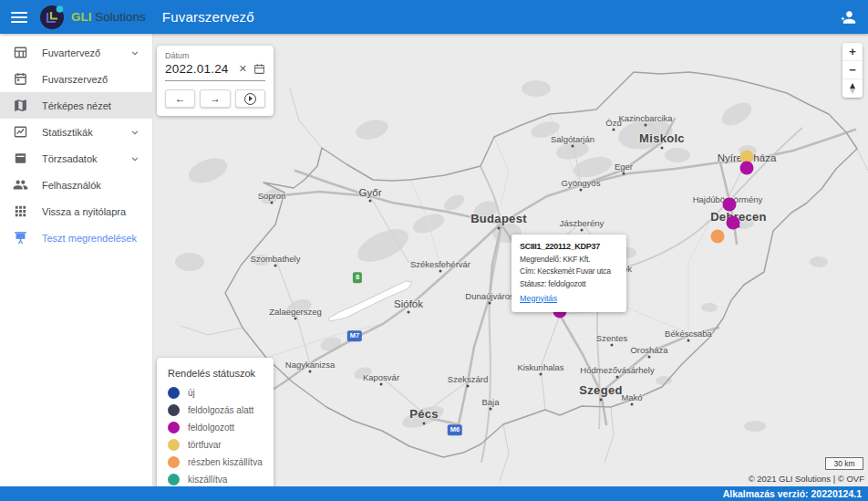 The image size is (868, 501). What do you see at coordinates (215, 56) in the screenshot?
I see `date-field-label: Dátum` at bounding box center [215, 56].